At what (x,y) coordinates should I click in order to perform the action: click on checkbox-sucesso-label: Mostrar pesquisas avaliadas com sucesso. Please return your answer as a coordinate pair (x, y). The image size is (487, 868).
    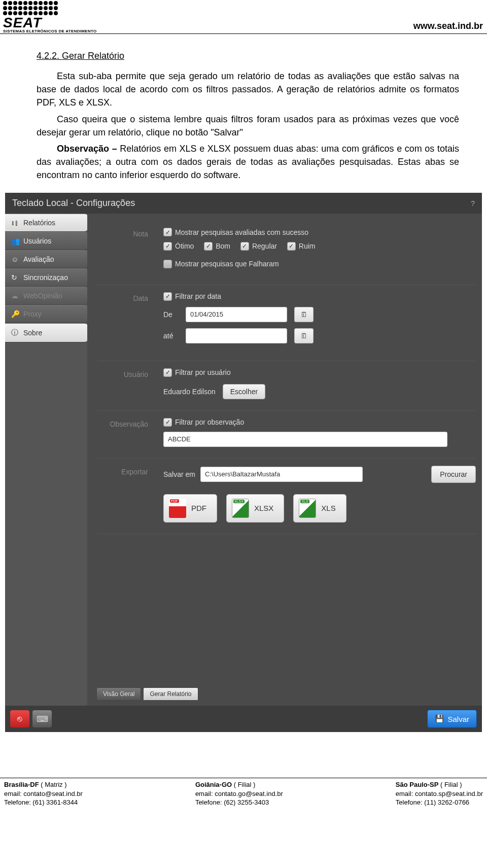
    Looking at the image, I should click on (241, 232).